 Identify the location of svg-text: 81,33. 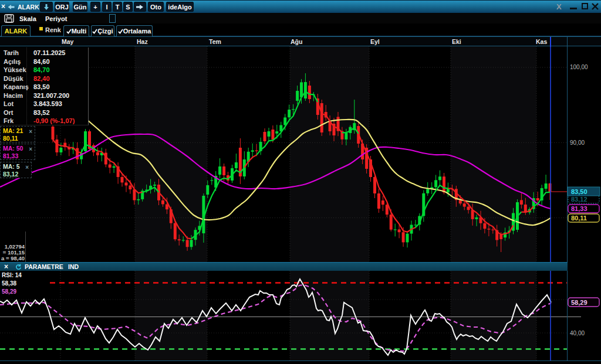
(579, 209).